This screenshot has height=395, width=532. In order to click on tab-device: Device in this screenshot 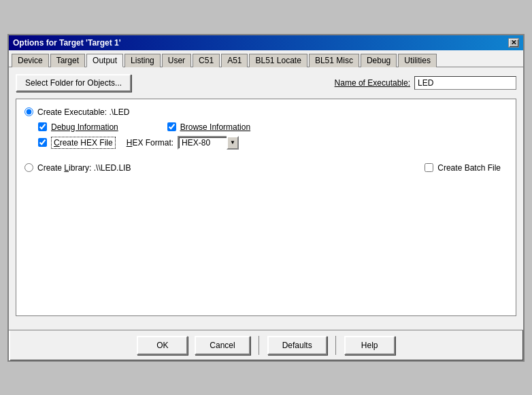, I will do `click(30, 61)`.